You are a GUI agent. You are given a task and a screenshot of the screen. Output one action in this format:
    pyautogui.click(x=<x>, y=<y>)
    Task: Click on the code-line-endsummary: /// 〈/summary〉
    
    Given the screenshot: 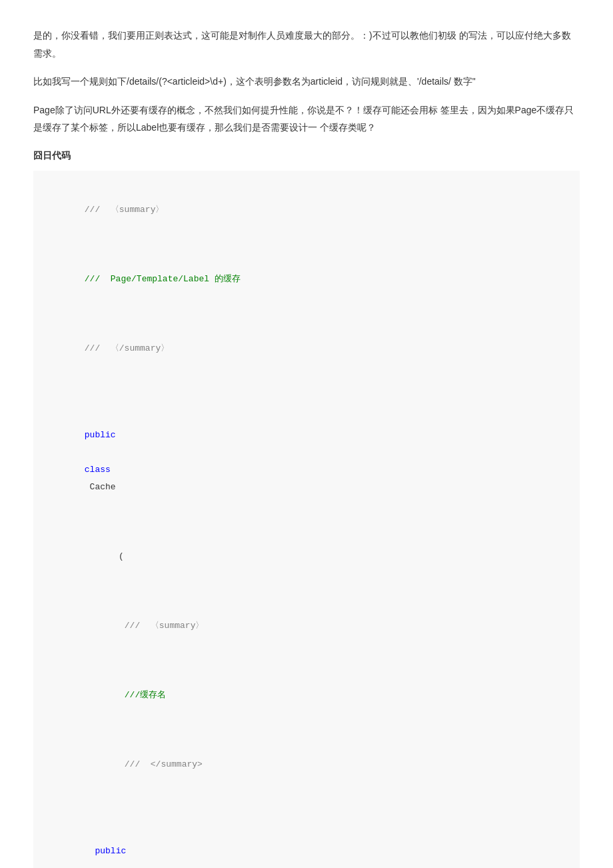 What is the action you would take?
    pyautogui.click(x=306, y=349)
    